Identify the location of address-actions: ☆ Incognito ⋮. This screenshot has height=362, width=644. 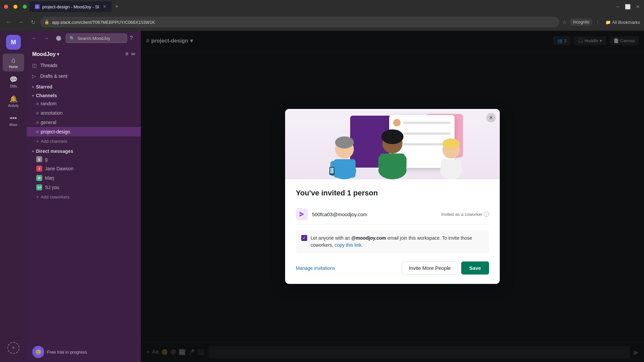
(581, 22).